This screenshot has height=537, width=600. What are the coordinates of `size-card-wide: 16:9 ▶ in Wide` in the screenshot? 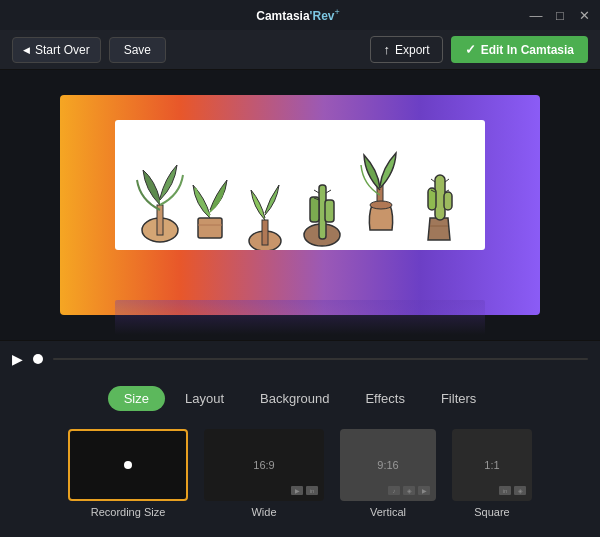 It's located at (264, 474).